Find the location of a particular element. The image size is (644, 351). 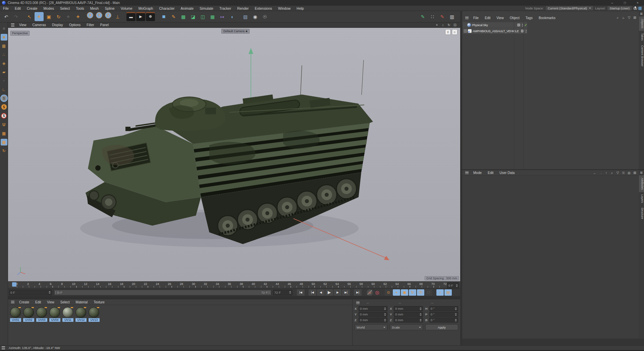

render-view-icon: ▬ is located at coordinates (131, 17).